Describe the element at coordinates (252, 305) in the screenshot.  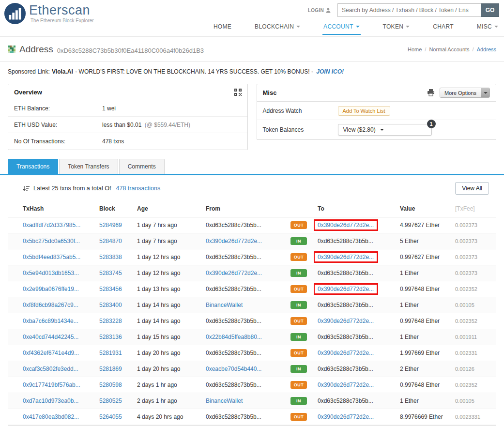
I see `table-row: 0xf8fd6cb98a267c9...52834001 day 14 hrs …` at that location.